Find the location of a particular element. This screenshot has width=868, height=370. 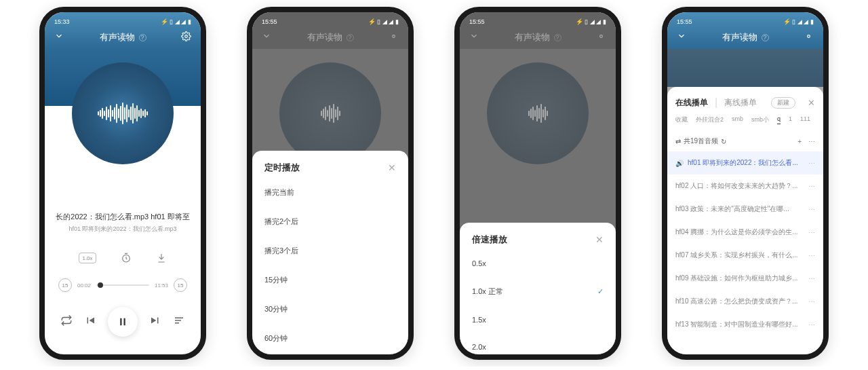

sheet-title: 倍速播放 is located at coordinates (490, 240).